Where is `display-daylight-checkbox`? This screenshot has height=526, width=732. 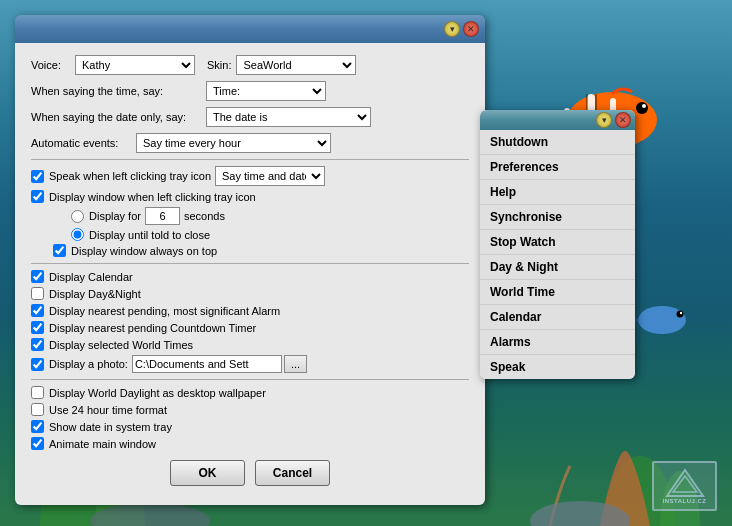
display-daylight-checkbox is located at coordinates (38, 392).